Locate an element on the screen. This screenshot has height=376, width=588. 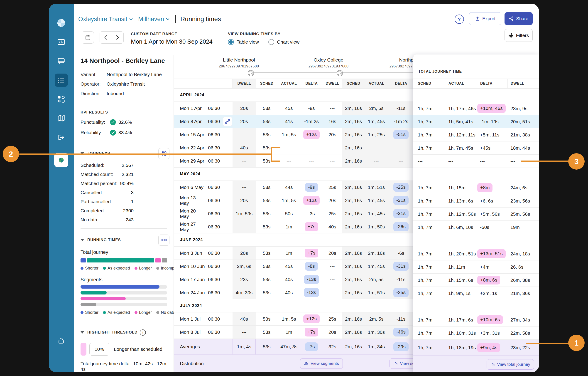
table-row-total: 1h, 7m1h, 17m, 46s+10m, 46s23m, 9s is located at coordinates (476, 109).